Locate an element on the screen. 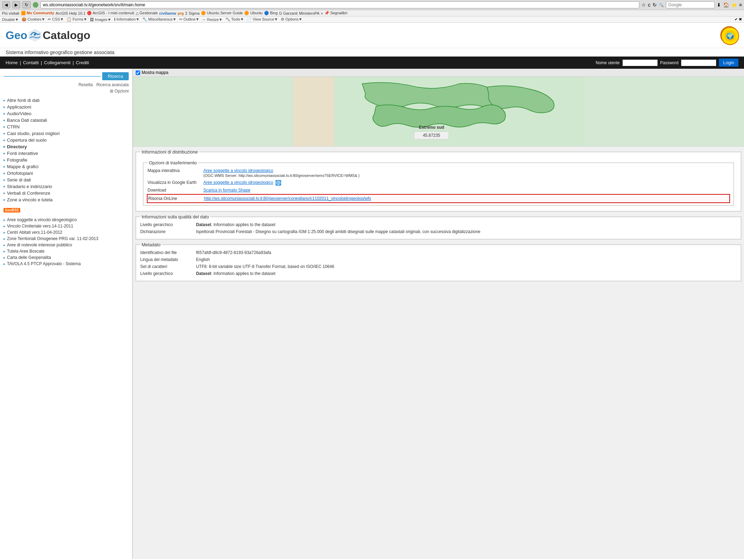 The width and height of the screenshot is (744, 560). bookmark-piu-visitati: Più visitati is located at coordinates (11, 13).